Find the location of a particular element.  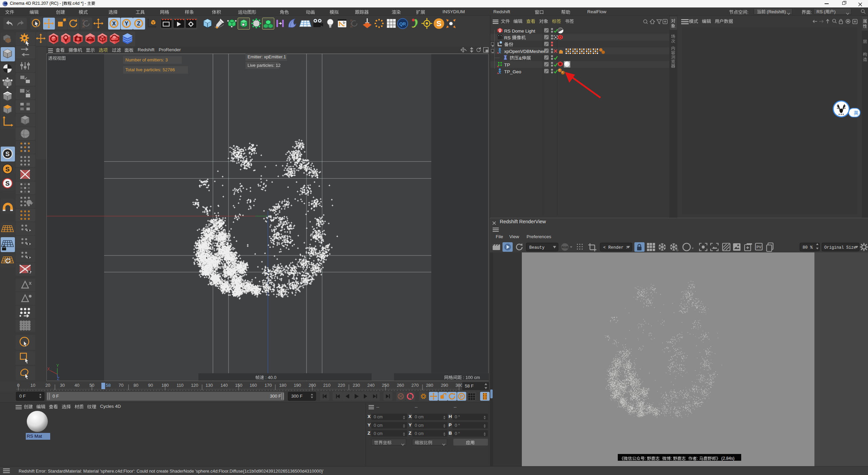

svg-text: 70 is located at coordinates (121, 385).